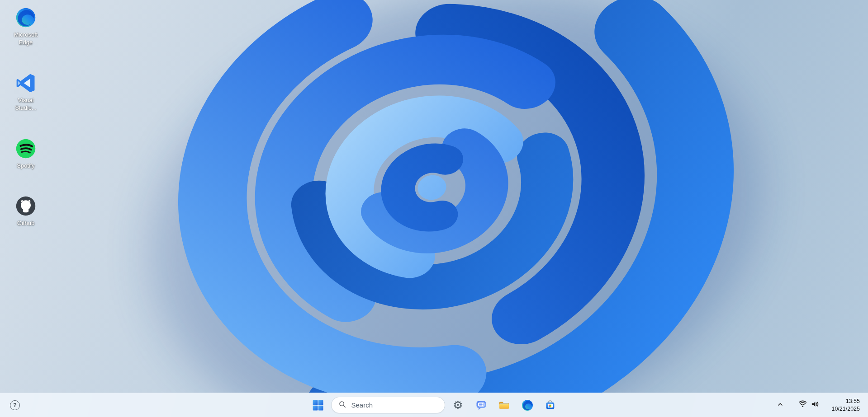  Describe the element at coordinates (819, 405) in the screenshot. I see `system-tray: 13:55 10/21/2025` at that location.